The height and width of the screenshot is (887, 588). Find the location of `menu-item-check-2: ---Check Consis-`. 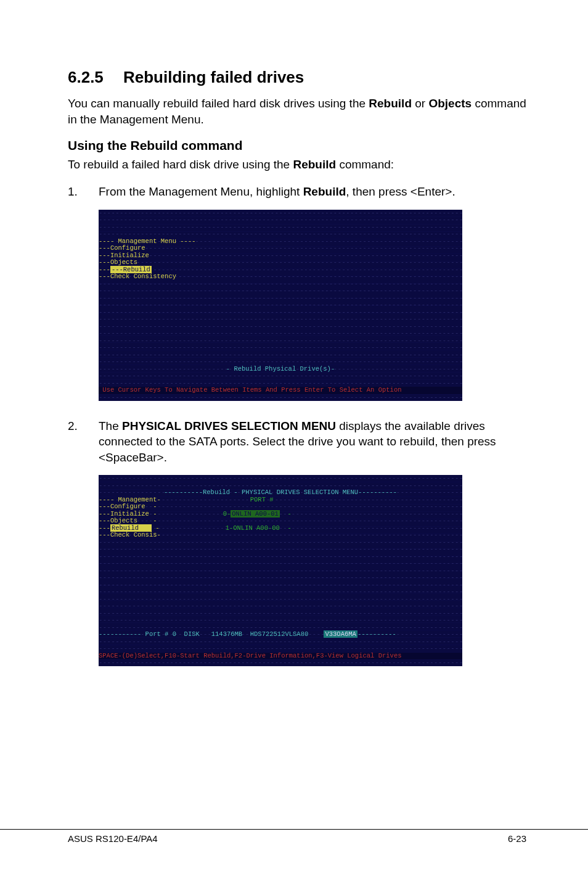

menu-item-check-2: ---Check Consis- is located at coordinates (280, 535).